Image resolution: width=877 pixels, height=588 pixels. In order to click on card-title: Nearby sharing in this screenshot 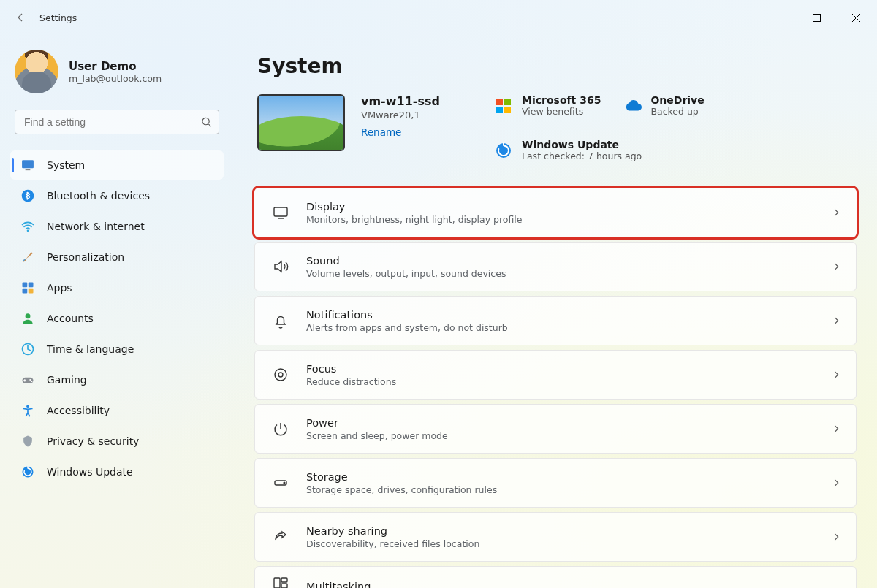, I will do `click(393, 531)`.